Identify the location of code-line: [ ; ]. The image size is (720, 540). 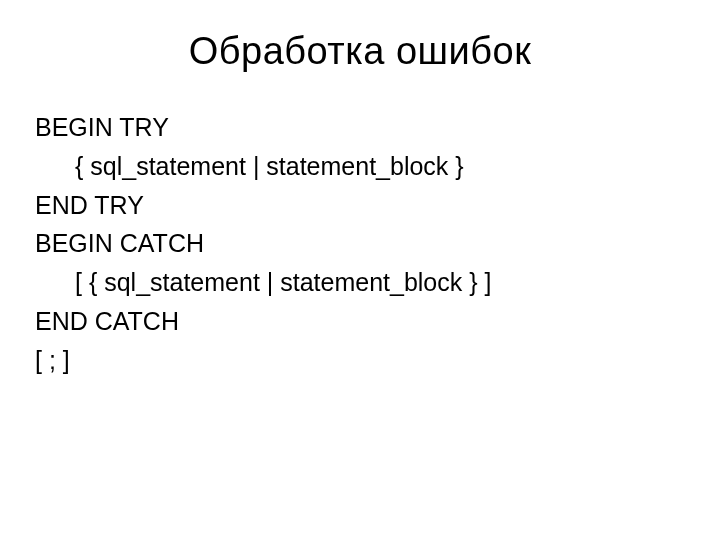
(362, 360).